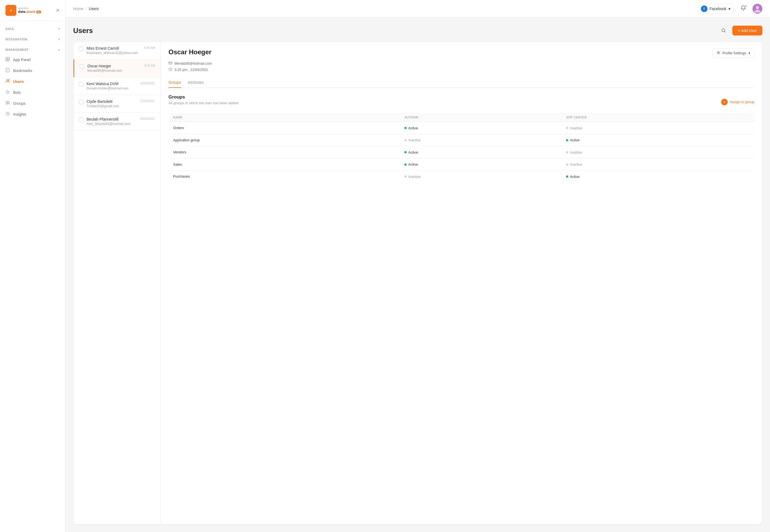 Image resolution: width=770 pixels, height=532 pixels. I want to click on groups-header-row: Groups All groups in which the user has …, so click(461, 102).